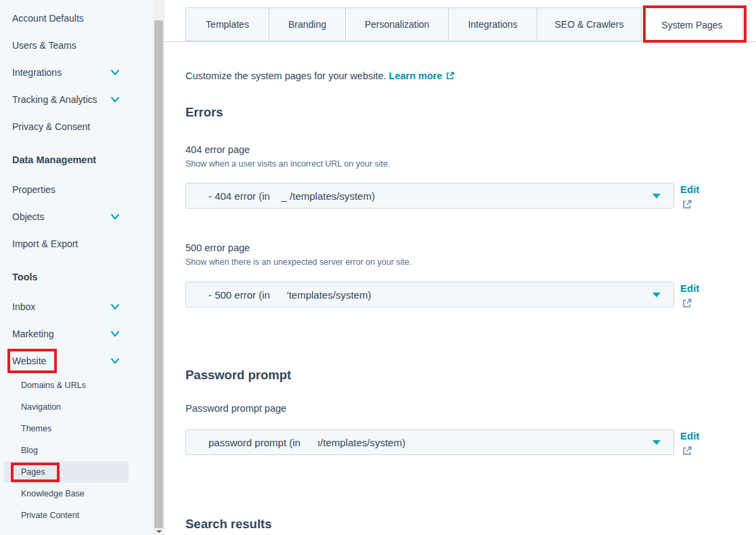 Image resolution: width=756 pixels, height=535 pixels. I want to click on sidebar-item-tracking-analytics: Tracking & Analytics, so click(76, 100).